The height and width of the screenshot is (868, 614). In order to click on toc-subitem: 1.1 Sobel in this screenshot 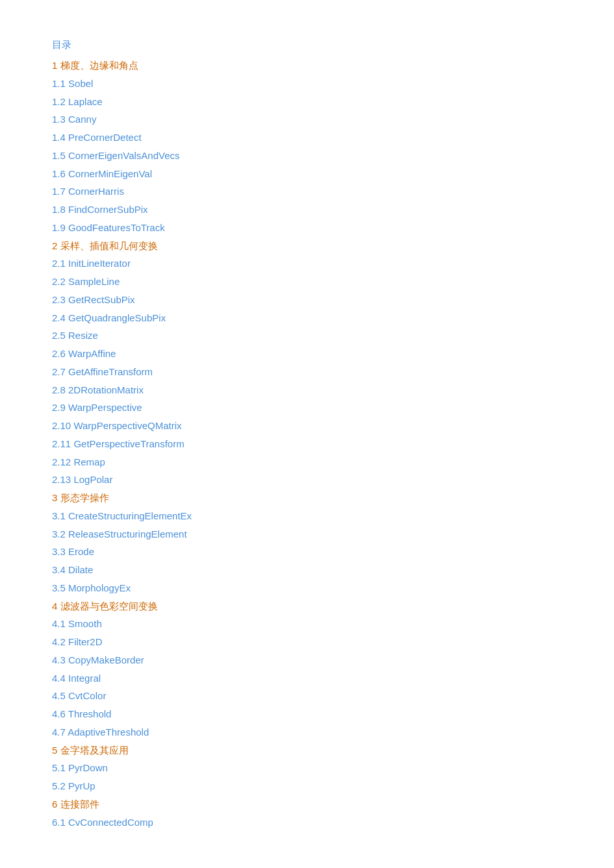, I will do `click(307, 84)`.